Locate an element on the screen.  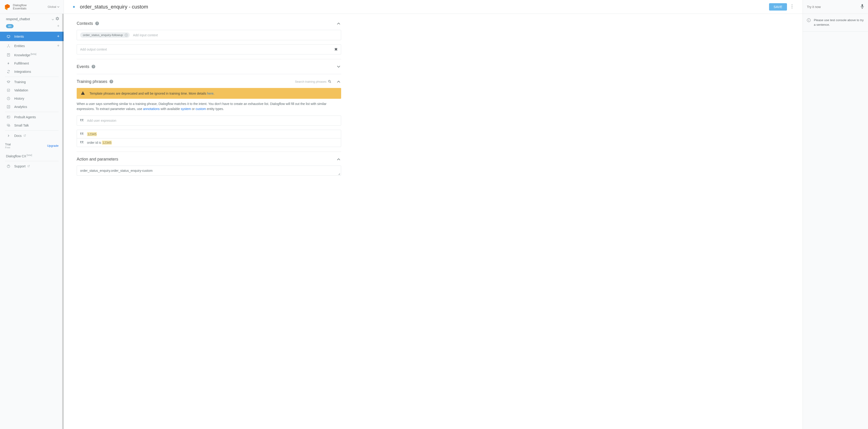
nav-support: Support is located at coordinates (32, 166).